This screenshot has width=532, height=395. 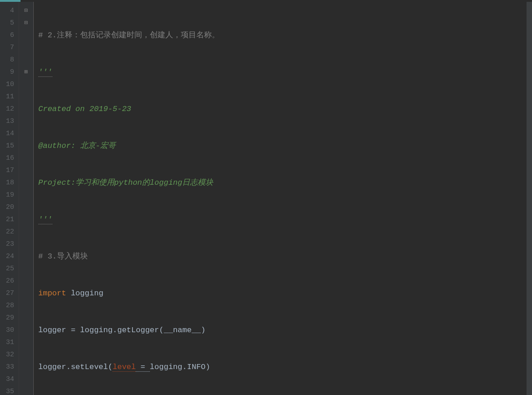 What do you see at coordinates (7, 23) in the screenshot?
I see `line-number: 5` at bounding box center [7, 23].